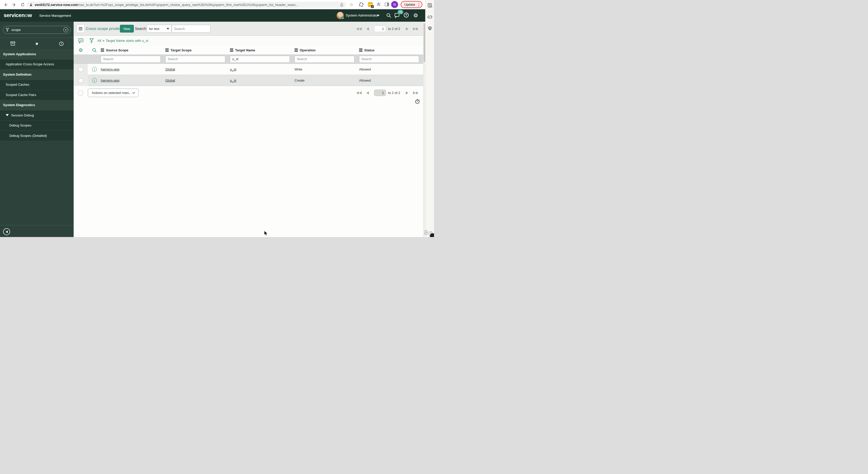 The height and width of the screenshot is (474, 868). I want to click on browser-profile-avatar: N, so click(395, 5).